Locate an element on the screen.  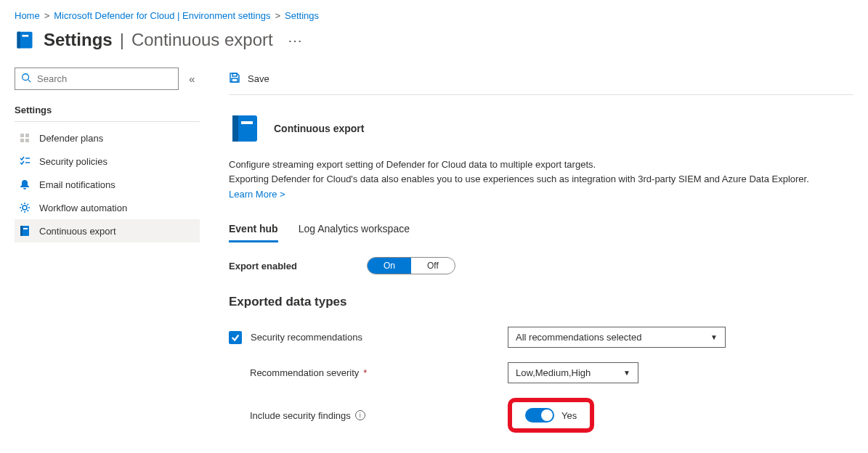
collapse-sidebar-icon: « is located at coordinates (192, 78).